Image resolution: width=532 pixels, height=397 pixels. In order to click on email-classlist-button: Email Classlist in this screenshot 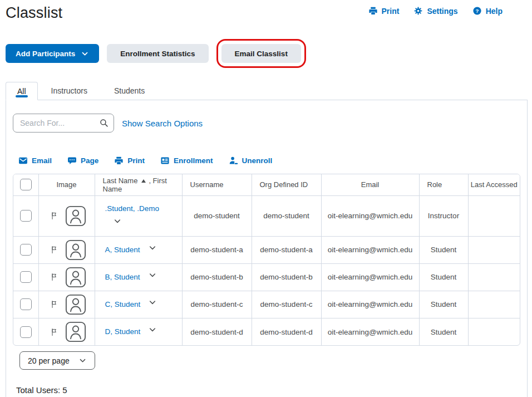, I will do `click(262, 53)`.